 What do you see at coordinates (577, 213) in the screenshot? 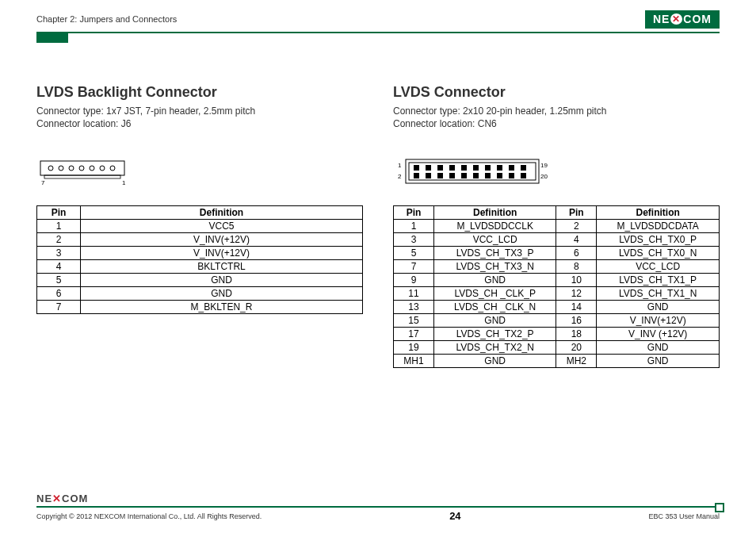
I see `th-pin2: Pin` at bounding box center [577, 213].